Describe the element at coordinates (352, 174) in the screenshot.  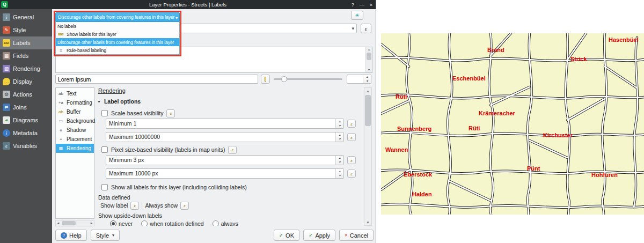
I see `data-defined-button-pixel-max: ε` at that location.